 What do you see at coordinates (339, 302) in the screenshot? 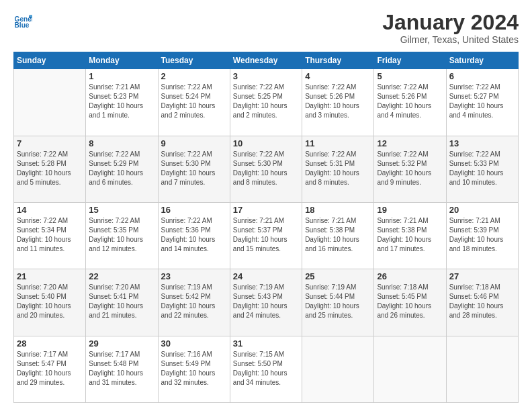
I see `table-row: 25Sunrise: 7:19 AMSunset: 5:44 PMDayligh…` at bounding box center [339, 302].